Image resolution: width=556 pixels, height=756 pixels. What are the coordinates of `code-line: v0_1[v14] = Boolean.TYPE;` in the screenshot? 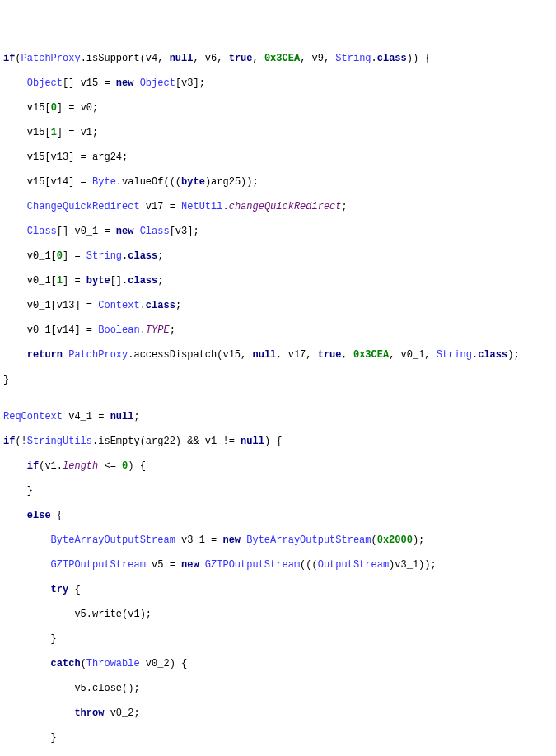 It's located at (278, 331).